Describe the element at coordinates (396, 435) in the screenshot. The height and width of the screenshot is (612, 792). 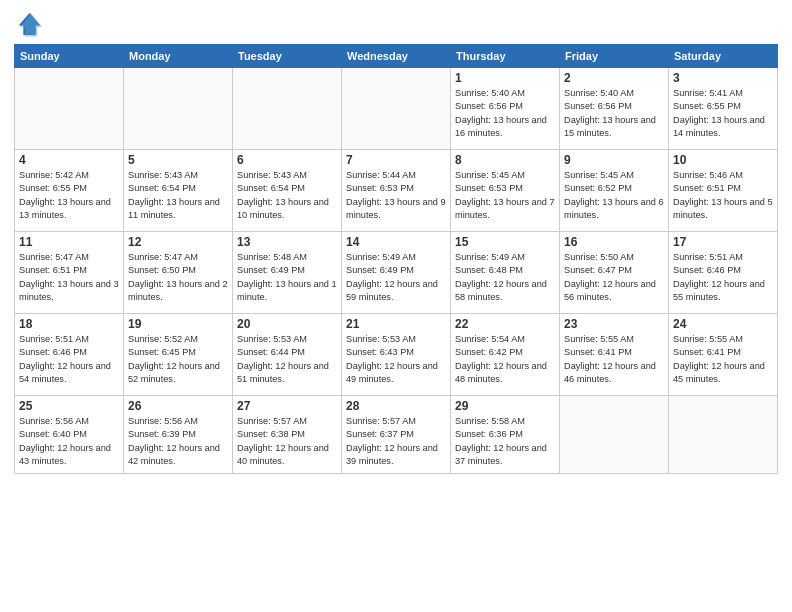
I see `calendar-cell: 28Sunrise: 5:57 AM Sunset: 6:37 PM Dayli…` at that location.